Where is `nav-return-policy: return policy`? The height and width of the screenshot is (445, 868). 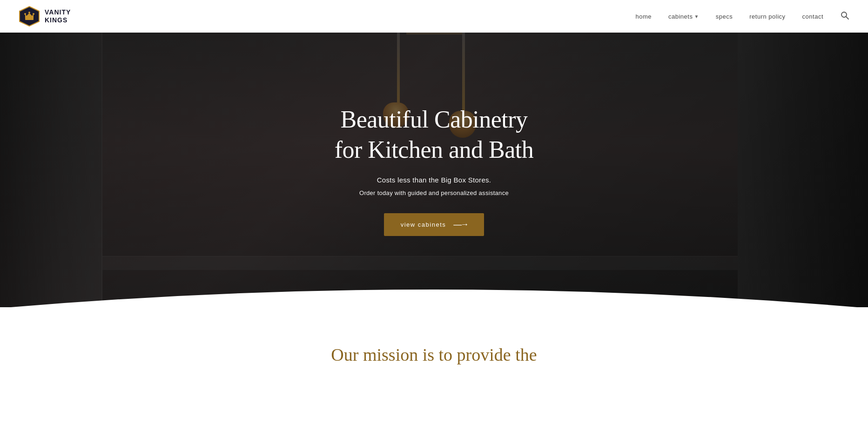 nav-return-policy: return policy is located at coordinates (767, 17).